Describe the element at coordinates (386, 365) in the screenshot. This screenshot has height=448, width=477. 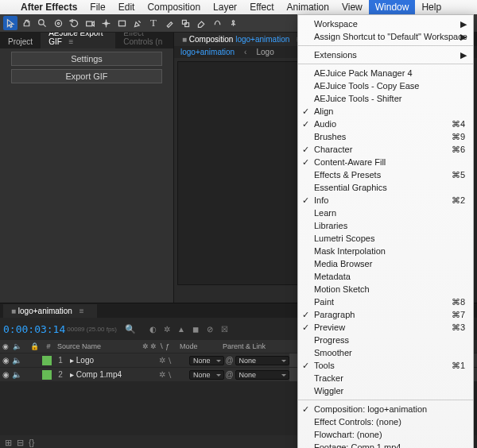
I see `menu-item: ✓Tools⌘1` at that location.